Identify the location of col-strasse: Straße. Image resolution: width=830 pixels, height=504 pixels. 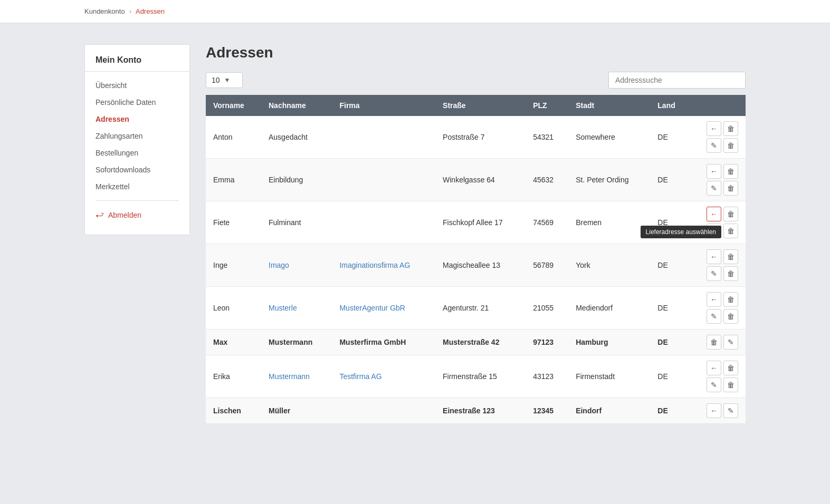
(480, 105).